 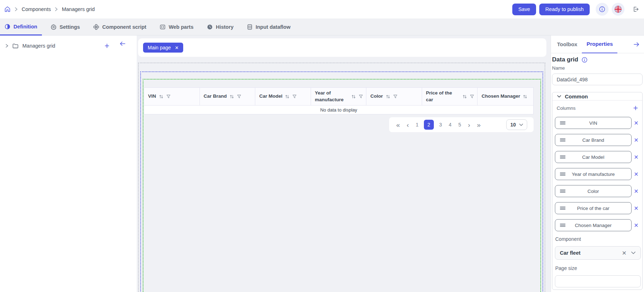 I want to click on column-header-price-of-the-car: Price of the car, so click(x=450, y=97).